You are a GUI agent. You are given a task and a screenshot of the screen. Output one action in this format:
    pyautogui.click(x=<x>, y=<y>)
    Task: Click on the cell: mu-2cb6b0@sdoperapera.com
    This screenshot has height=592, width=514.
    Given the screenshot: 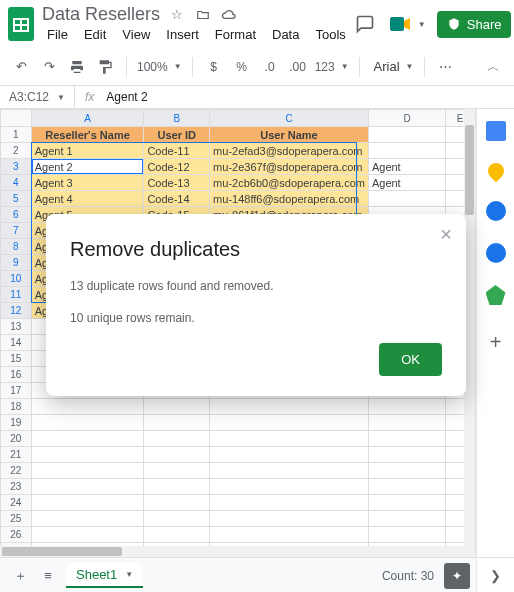 What is the action you would take?
    pyautogui.click(x=290, y=183)
    